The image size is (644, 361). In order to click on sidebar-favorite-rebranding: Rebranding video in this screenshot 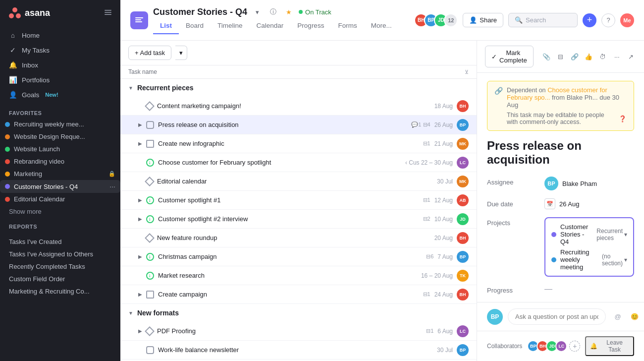, I will do `click(60, 162)`.